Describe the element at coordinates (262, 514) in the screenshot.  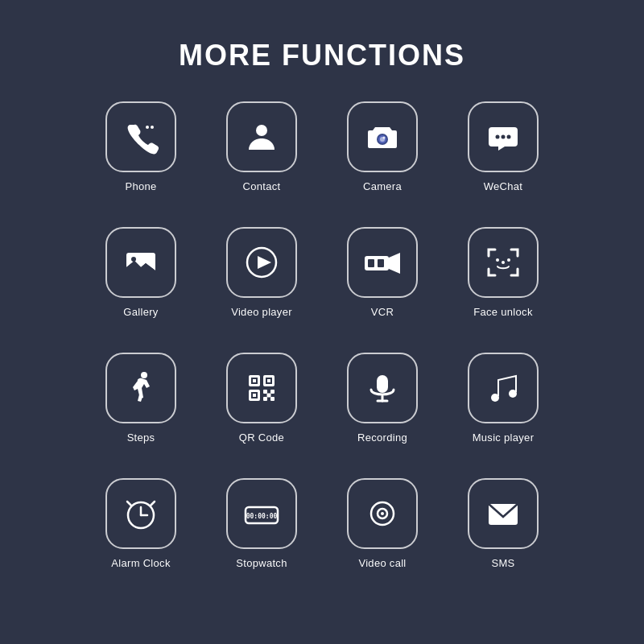
I see `stopwatch-icon-box: 00:00:00` at that location.